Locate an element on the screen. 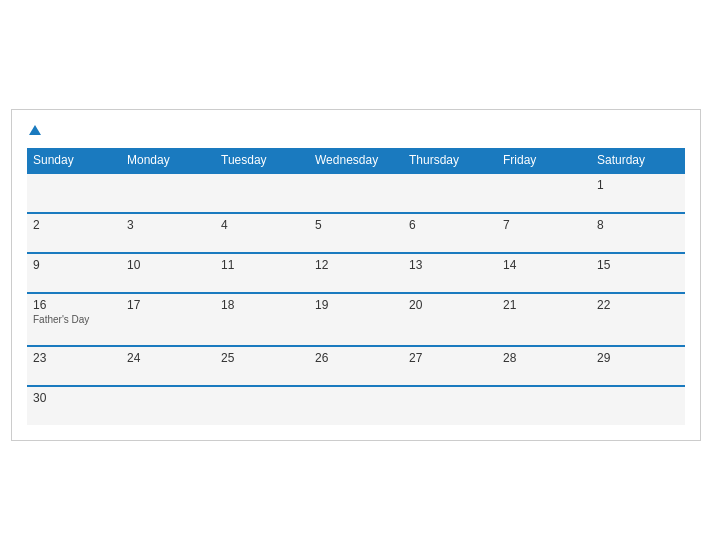 Image resolution: width=712 pixels, height=550 pixels. calendar-cell: 16Father's Day is located at coordinates (74, 320).